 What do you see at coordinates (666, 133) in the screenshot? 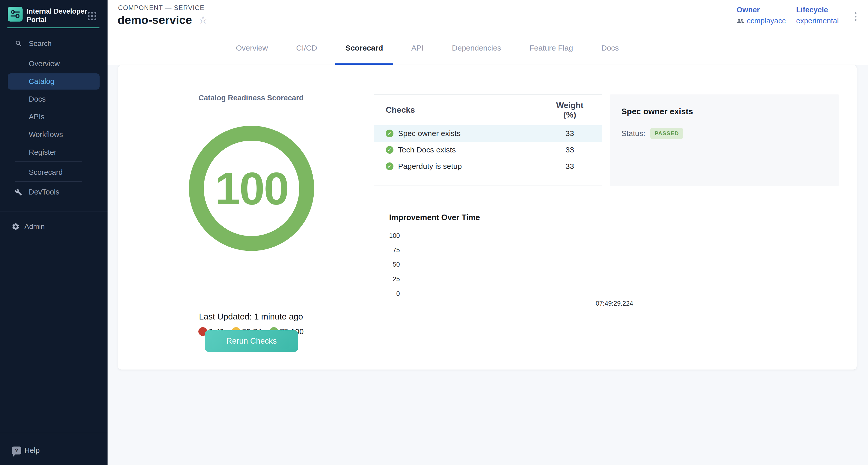
I see `status-badge: PASSED` at bounding box center [666, 133].